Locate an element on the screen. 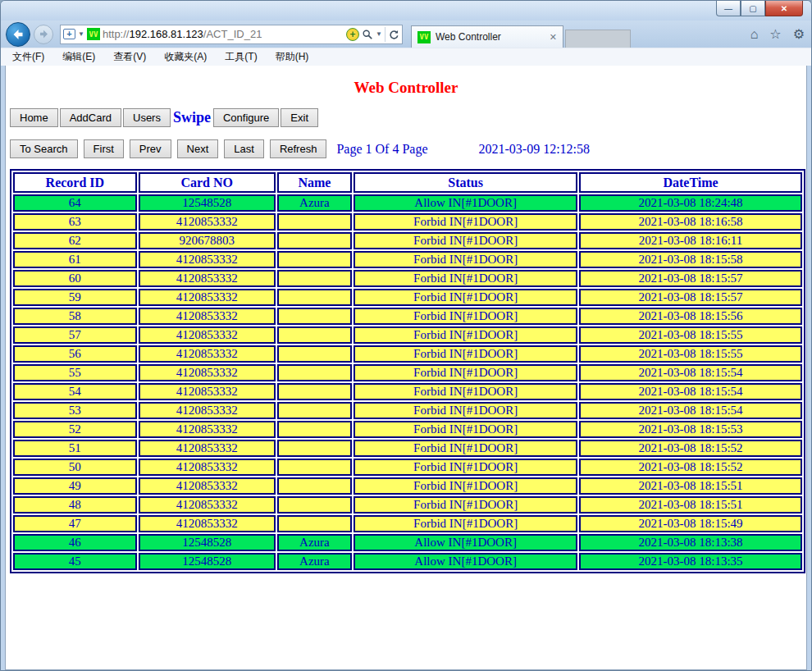 This screenshot has height=671, width=812. cell-record-id: 57 is located at coordinates (75, 335).